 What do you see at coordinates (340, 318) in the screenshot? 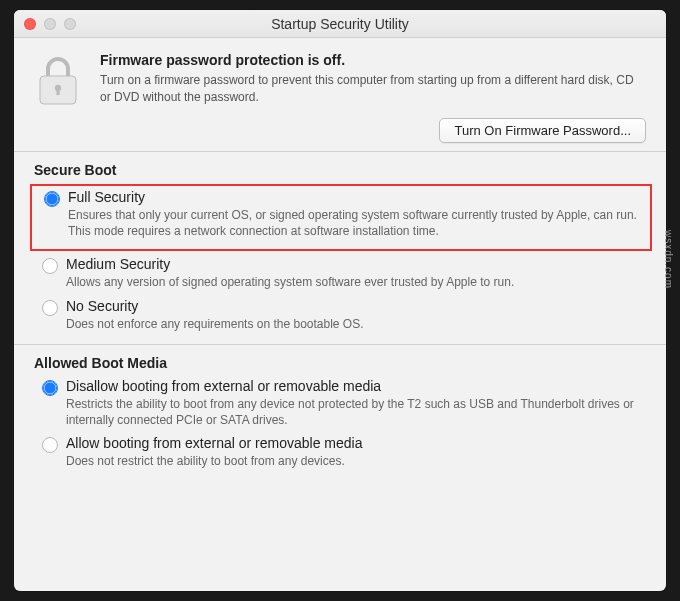
I see `option-no-security: No Security Does not enforce any require…` at bounding box center [340, 318].